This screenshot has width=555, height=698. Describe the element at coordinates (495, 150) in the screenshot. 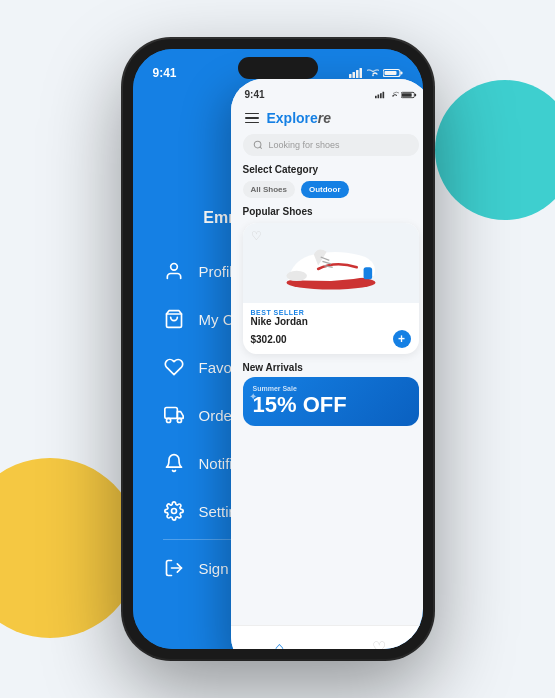

I see `decorative-circle-teal` at that location.